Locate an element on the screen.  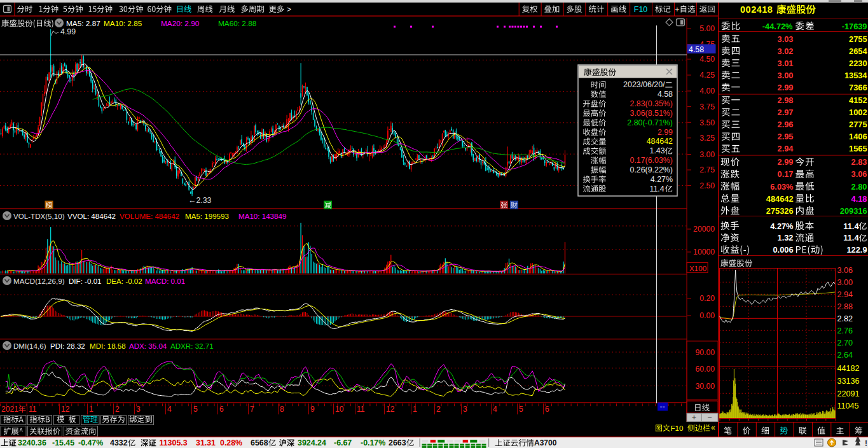
svg-text: 2230 is located at coordinates (858, 64).